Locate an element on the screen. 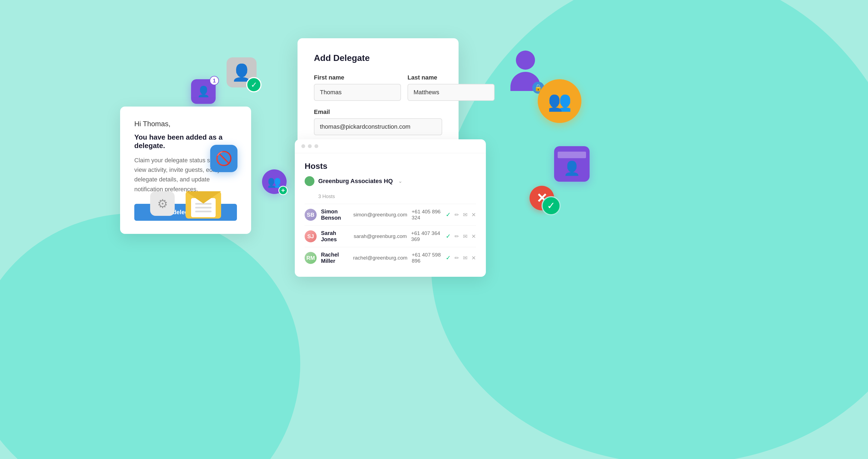 The width and height of the screenshot is (868, 459). host-name-sarah: Sarah Jones is located at coordinates (335, 236).